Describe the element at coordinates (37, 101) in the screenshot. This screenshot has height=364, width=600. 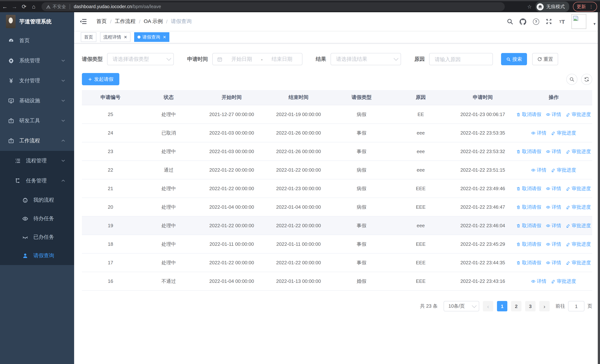
I see `sidebar-item-3: 基础设施` at that location.